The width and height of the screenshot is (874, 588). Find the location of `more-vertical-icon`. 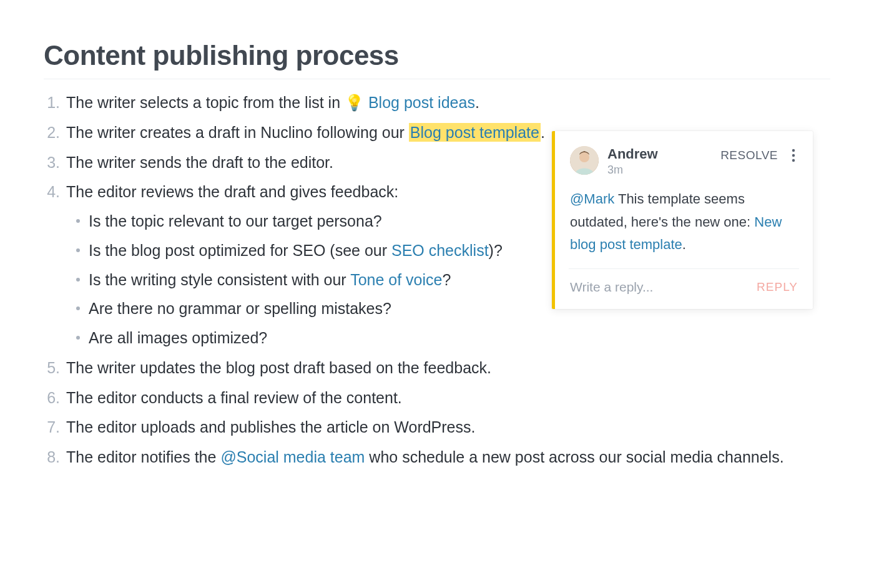

more-vertical-icon is located at coordinates (793, 155).